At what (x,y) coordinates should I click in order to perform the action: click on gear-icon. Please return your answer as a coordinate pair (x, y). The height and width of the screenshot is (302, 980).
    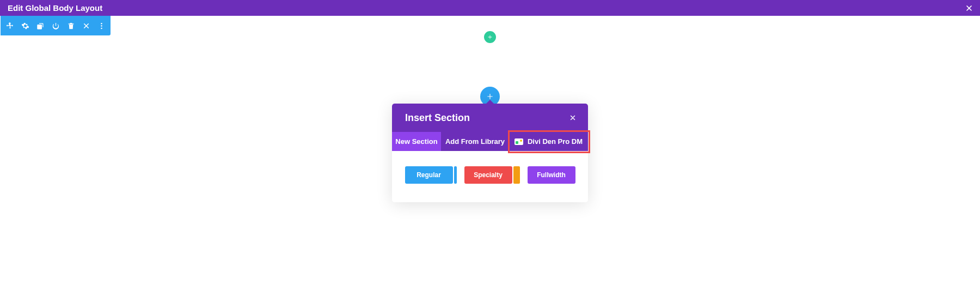
    Looking at the image, I should click on (25, 26).